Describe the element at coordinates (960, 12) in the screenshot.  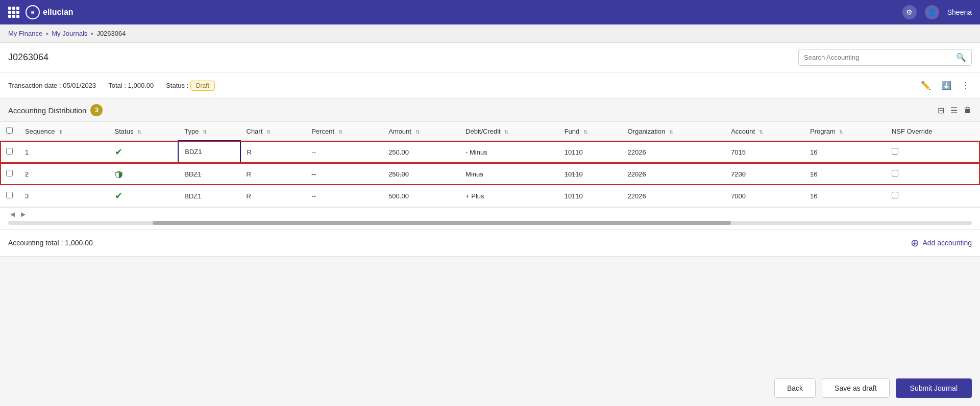
I see `username-label: Sheena` at that location.